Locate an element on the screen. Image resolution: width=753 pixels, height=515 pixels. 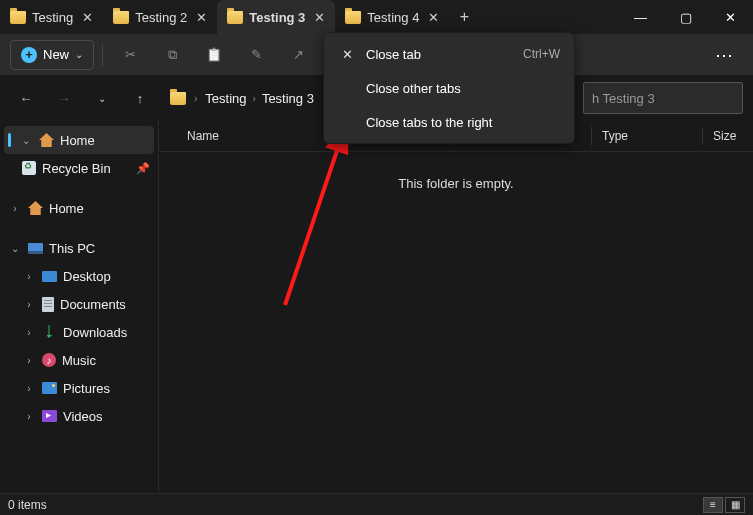
details-view-button: ≡ is located at coordinates (713, 505).